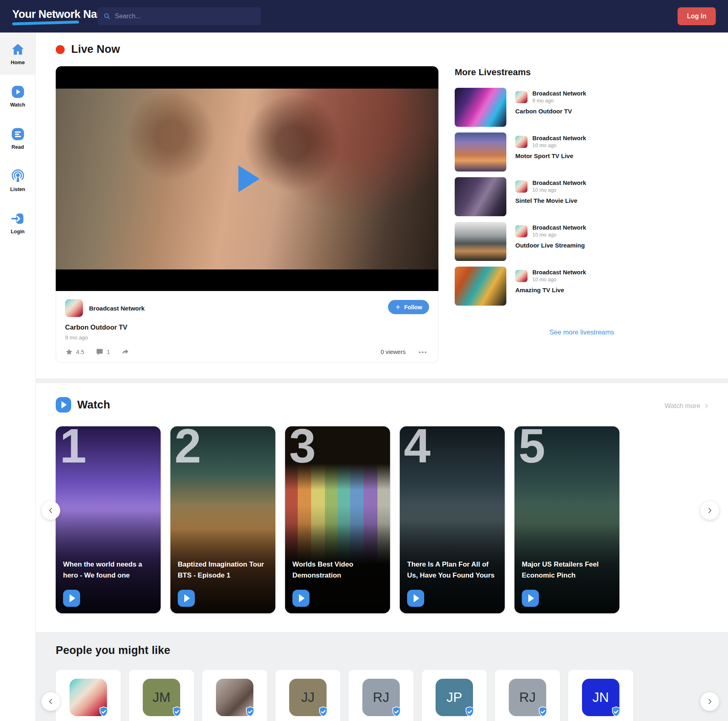  What do you see at coordinates (88, 695) in the screenshot?
I see `person-card: Broadcast... 6 Followers Follow` at bounding box center [88, 695].